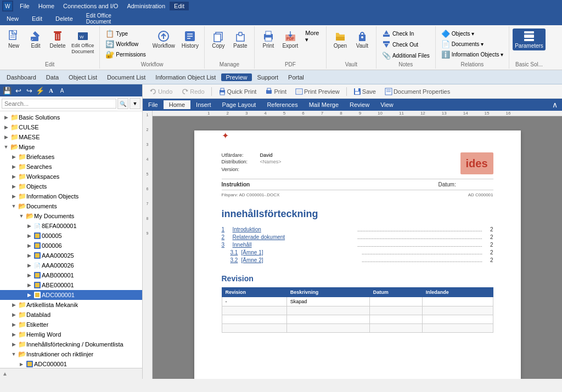 This screenshot has width=562, height=392. I want to click on expand-my-documents: ▼, so click(21, 216).